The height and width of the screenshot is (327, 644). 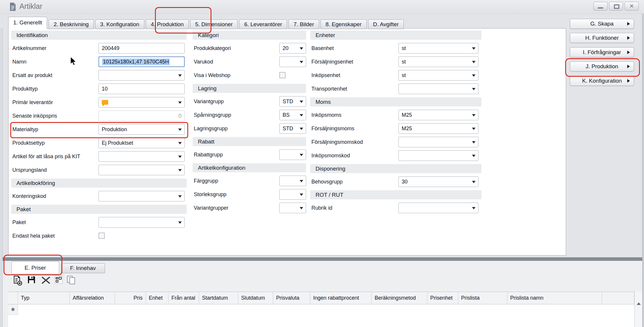 What do you see at coordinates (438, 62) in the screenshot?
I see `forsaljningsenhet-select: st` at bounding box center [438, 62].